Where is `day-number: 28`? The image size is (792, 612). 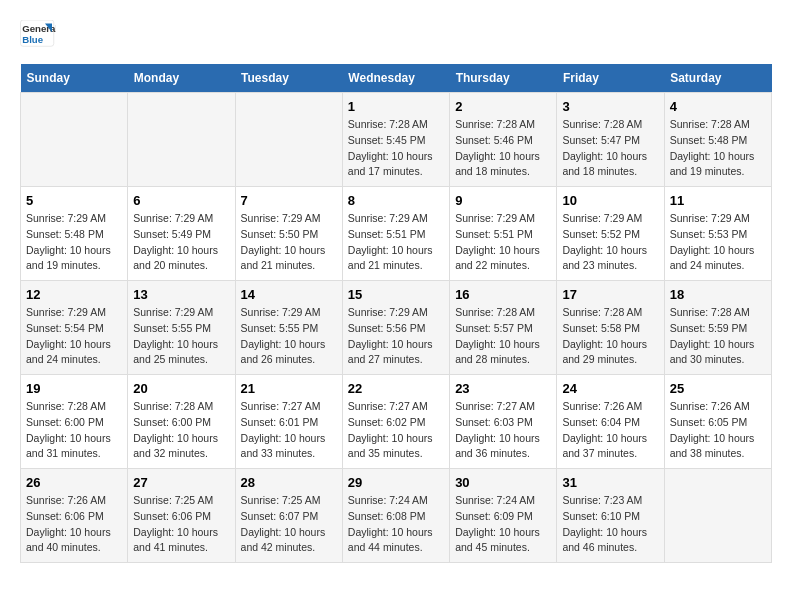
day-number: 28 is located at coordinates (289, 482).